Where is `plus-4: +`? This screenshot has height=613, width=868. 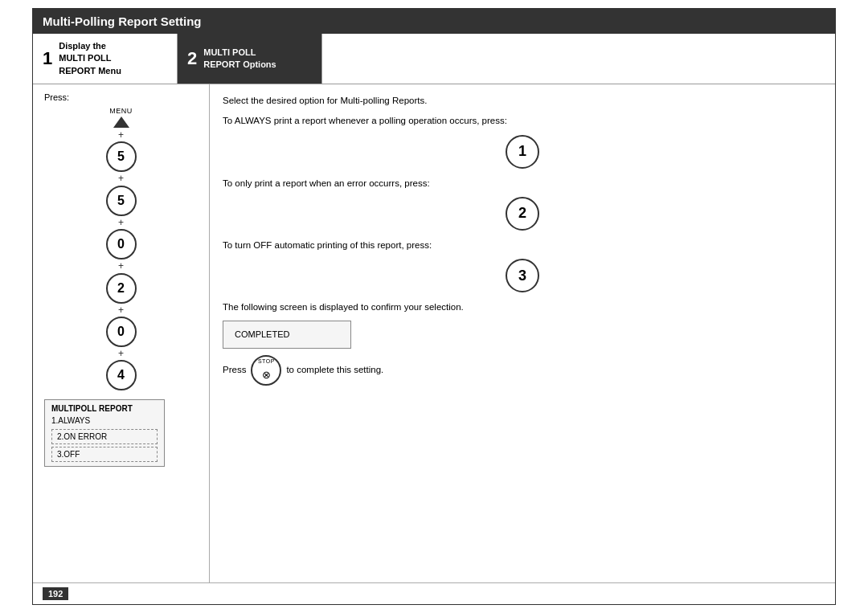
plus-4: + is located at coordinates (121, 266).